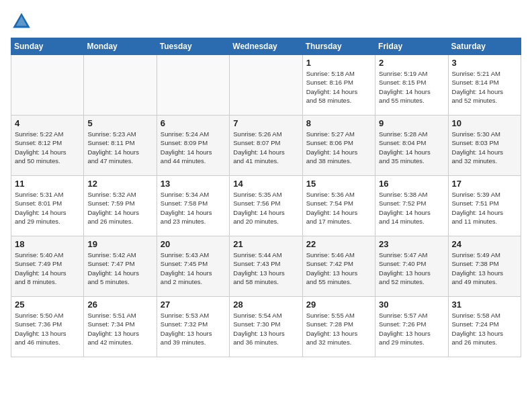  Describe the element at coordinates (339, 305) in the screenshot. I see `day-number: 29` at that location.